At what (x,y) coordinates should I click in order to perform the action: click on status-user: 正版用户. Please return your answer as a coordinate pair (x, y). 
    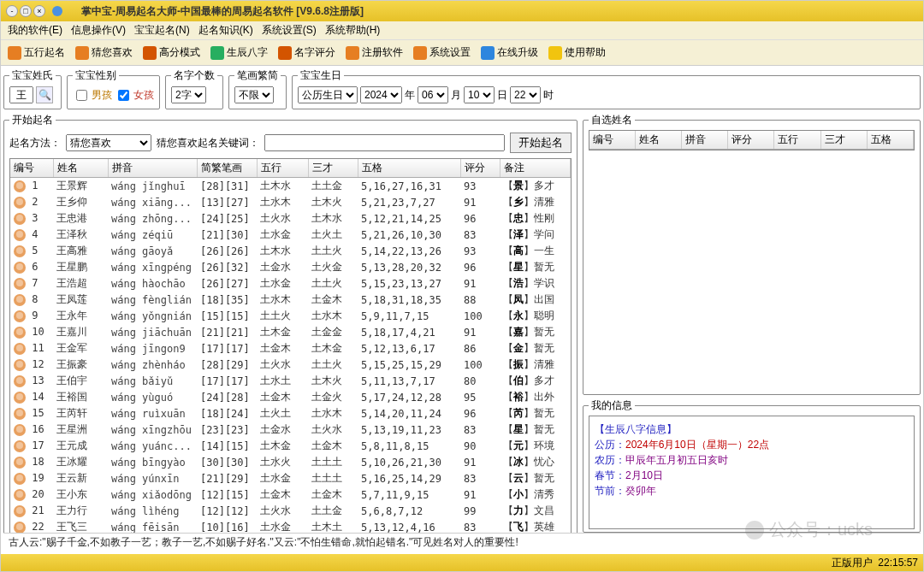
    Looking at the image, I should click on (852, 563).